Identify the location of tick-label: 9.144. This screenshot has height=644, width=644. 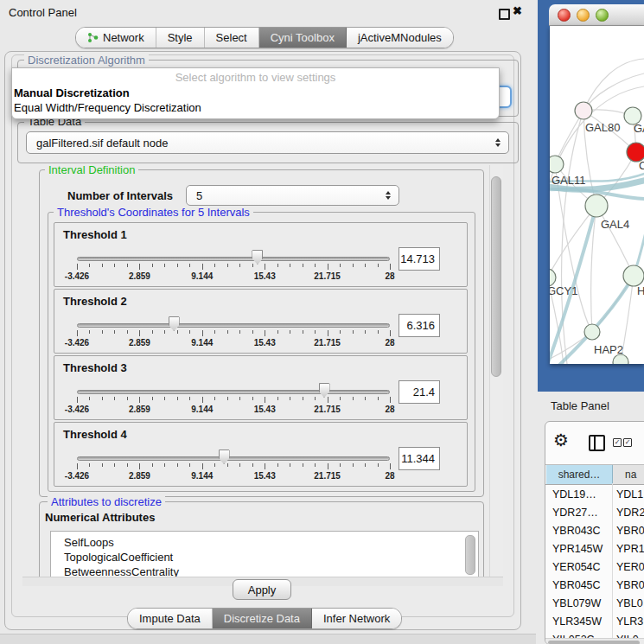
(202, 475).